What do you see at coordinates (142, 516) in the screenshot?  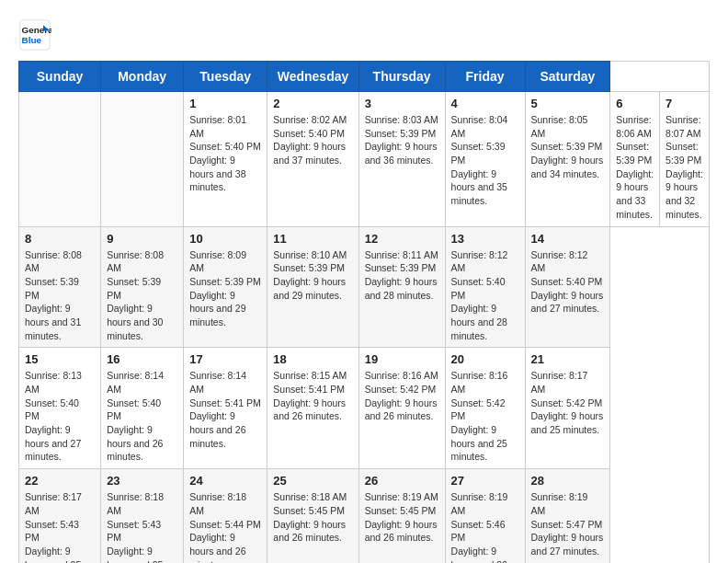 I see `calendar-day-cell: 23Sunrise: 8:18 AMSunset: 5:43 PMDayligh…` at bounding box center [142, 516].